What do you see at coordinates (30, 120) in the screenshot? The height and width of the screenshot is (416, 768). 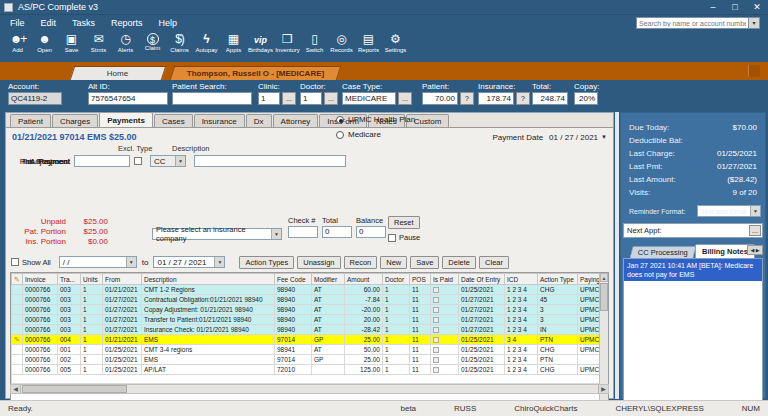 I see `patient-tab: Patient` at bounding box center [30, 120].